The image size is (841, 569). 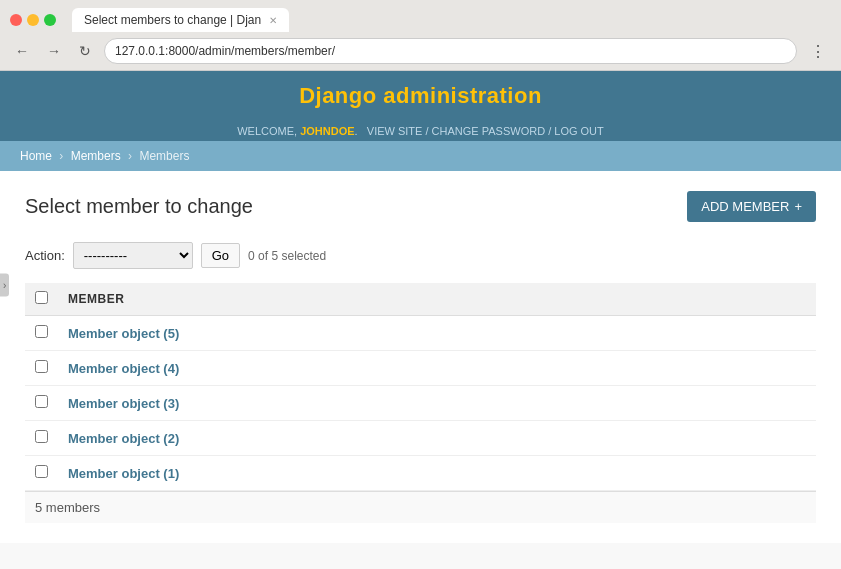 What do you see at coordinates (437, 368) in the screenshot?
I see `member-cell: Member object (4)` at bounding box center [437, 368].